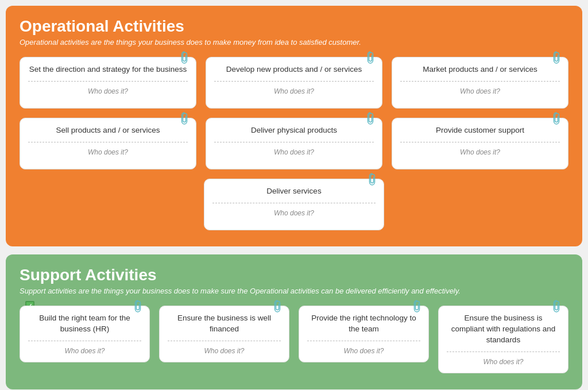  Describe the element at coordinates (480, 70) in the screenshot. I see `card-title-market-products: Market products and / or services` at that location.